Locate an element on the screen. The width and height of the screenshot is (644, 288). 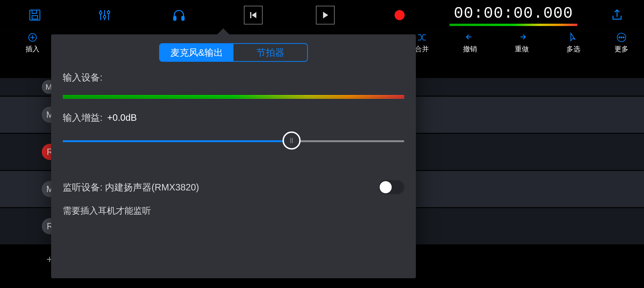
share-button is located at coordinates (617, 15).